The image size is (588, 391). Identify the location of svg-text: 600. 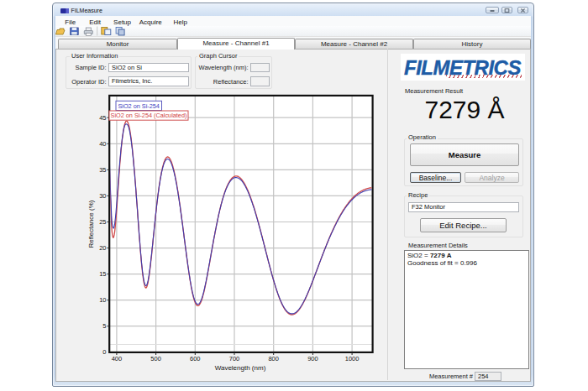
(195, 359).